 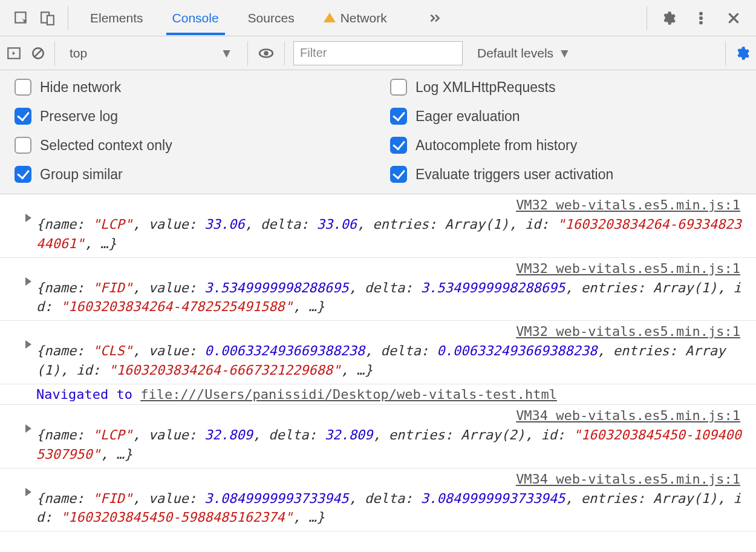 What do you see at coordinates (348, 395) in the screenshot?
I see `nav-url: file:///Users/panissidi/Desktop/web-vita…` at bounding box center [348, 395].